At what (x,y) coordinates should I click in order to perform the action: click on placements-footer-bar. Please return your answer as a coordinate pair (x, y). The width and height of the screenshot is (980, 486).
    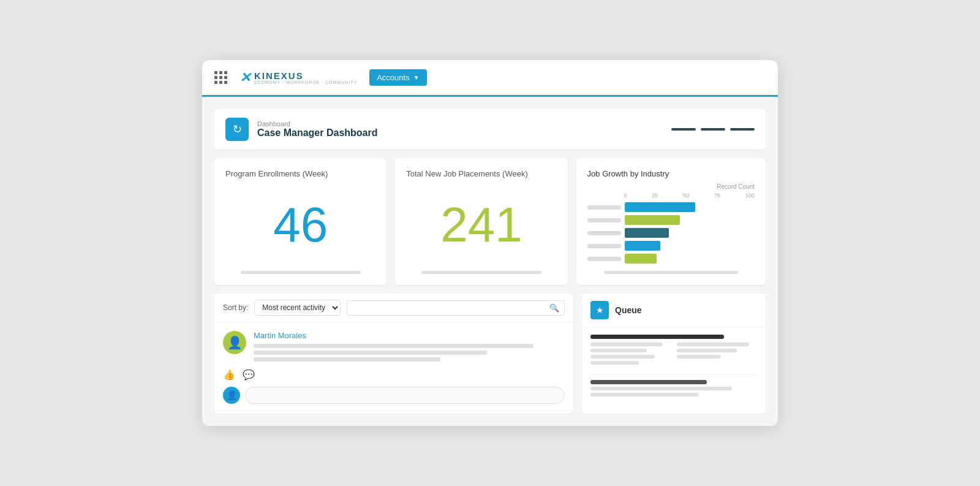
    Looking at the image, I should click on (481, 272).